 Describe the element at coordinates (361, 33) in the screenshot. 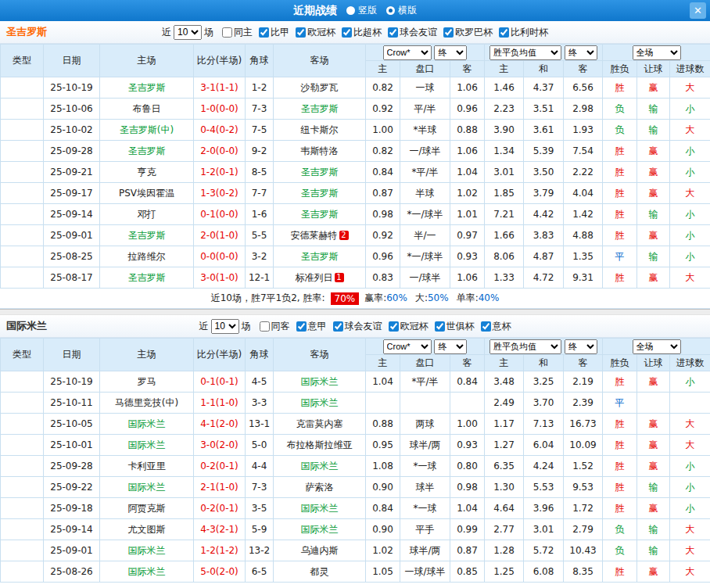

I see `filter-checkbox: 比超杯` at that location.